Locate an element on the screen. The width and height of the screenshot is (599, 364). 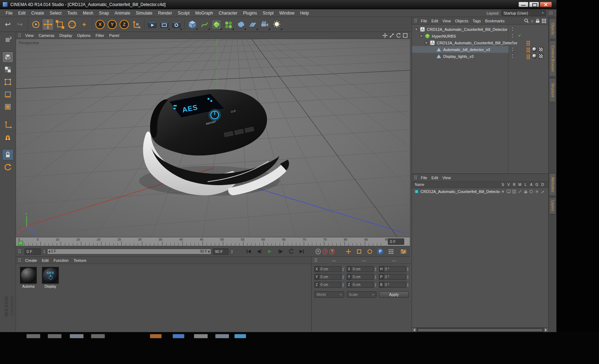
tab-structure: Structure is located at coordinates (553, 90).